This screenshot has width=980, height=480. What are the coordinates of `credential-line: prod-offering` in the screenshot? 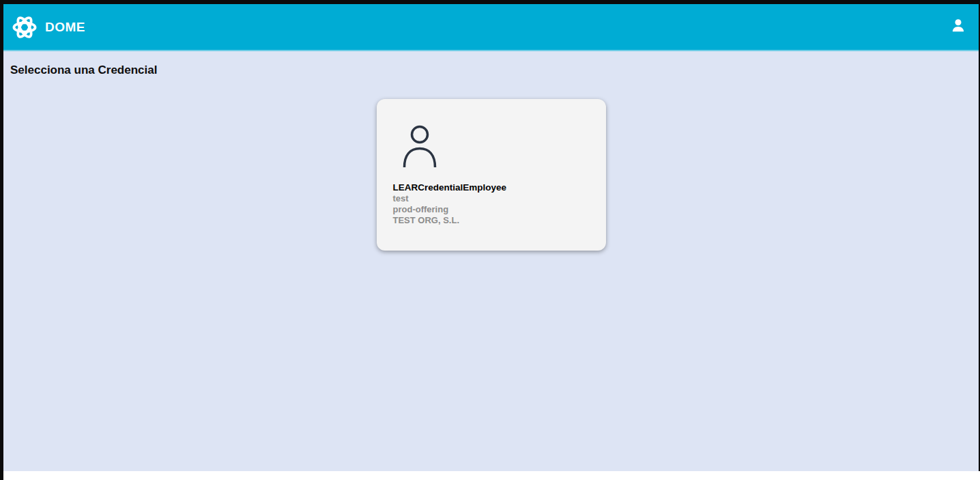 It's located at (491, 210).